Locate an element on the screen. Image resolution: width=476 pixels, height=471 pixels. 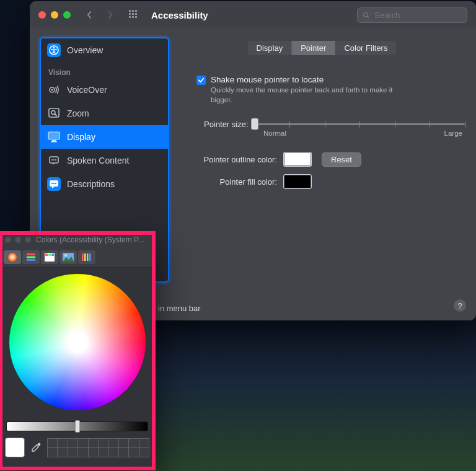
sidebar-item-zoom: Zoom is located at coordinates (104, 113).